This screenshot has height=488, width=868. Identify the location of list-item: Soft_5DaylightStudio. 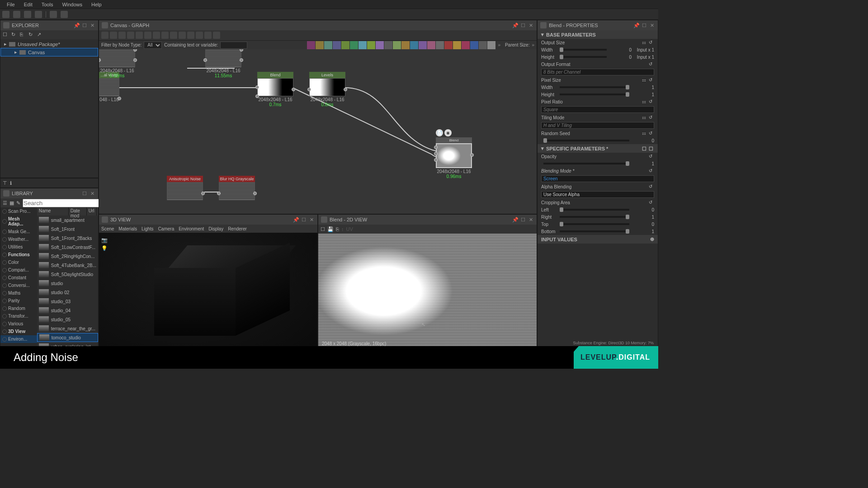
(68, 274).